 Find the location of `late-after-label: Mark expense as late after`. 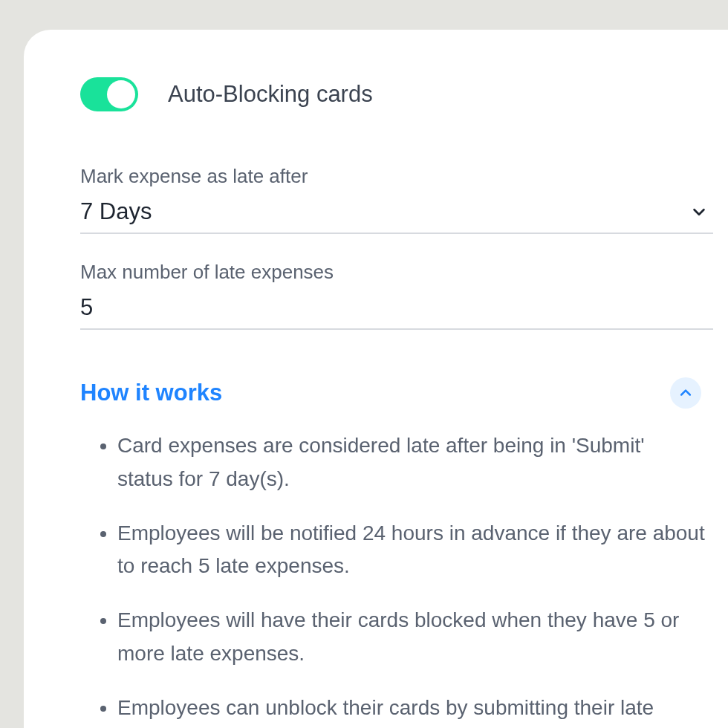

late-after-label: Mark expense as late after is located at coordinates (397, 177).